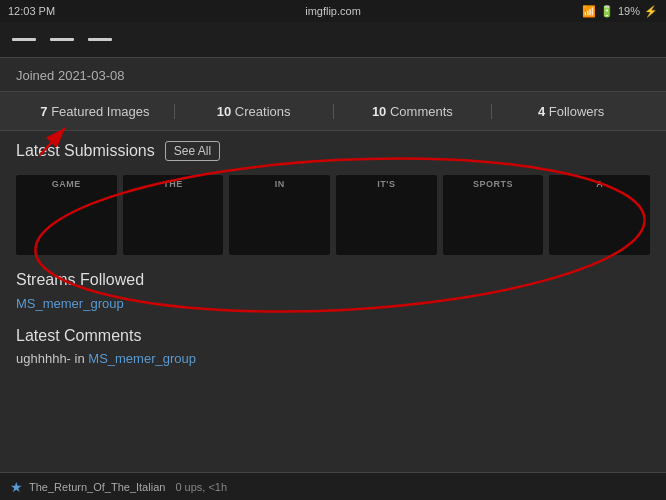  What do you see at coordinates (224, 112) in the screenshot?
I see `creations-number: 10` at bounding box center [224, 112].